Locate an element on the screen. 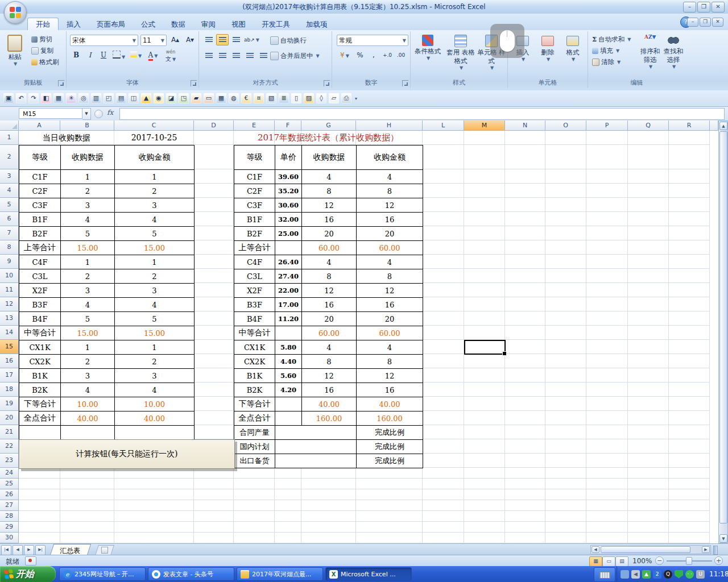  settings-icon: ✳ is located at coordinates (71, 98).